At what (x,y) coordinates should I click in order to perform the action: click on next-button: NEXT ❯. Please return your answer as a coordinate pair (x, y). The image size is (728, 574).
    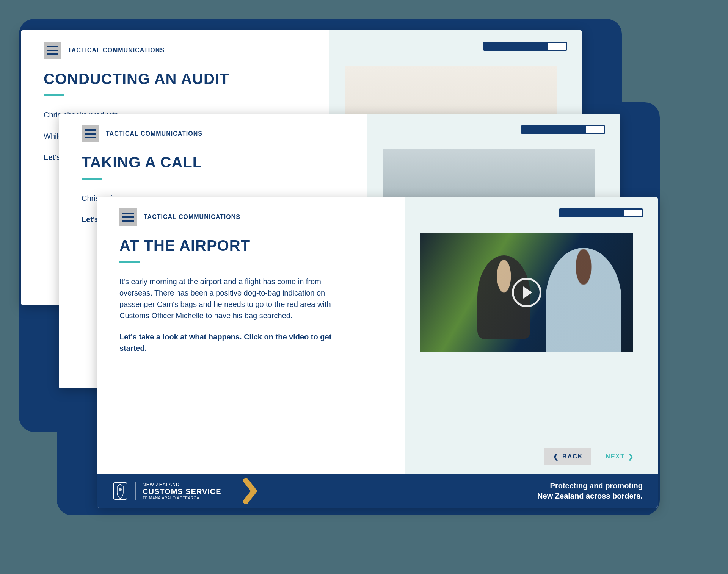
    Looking at the image, I should click on (620, 457).